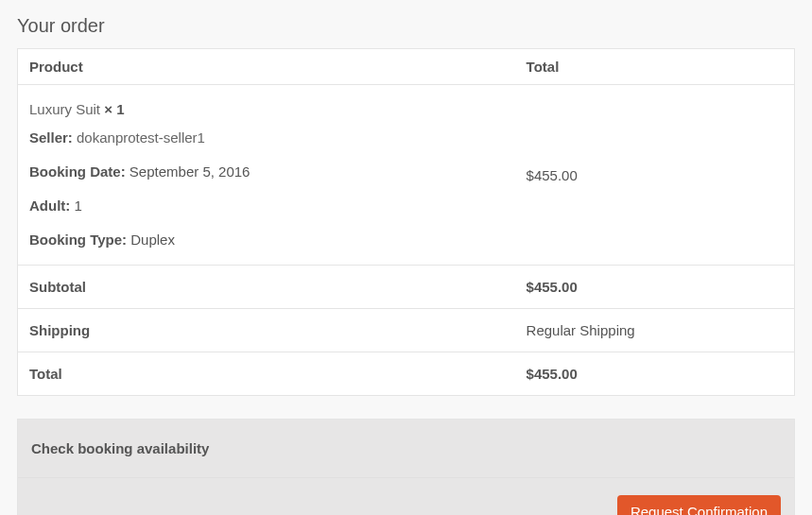  Describe the element at coordinates (267, 67) in the screenshot. I see `header-product: Product` at that location.